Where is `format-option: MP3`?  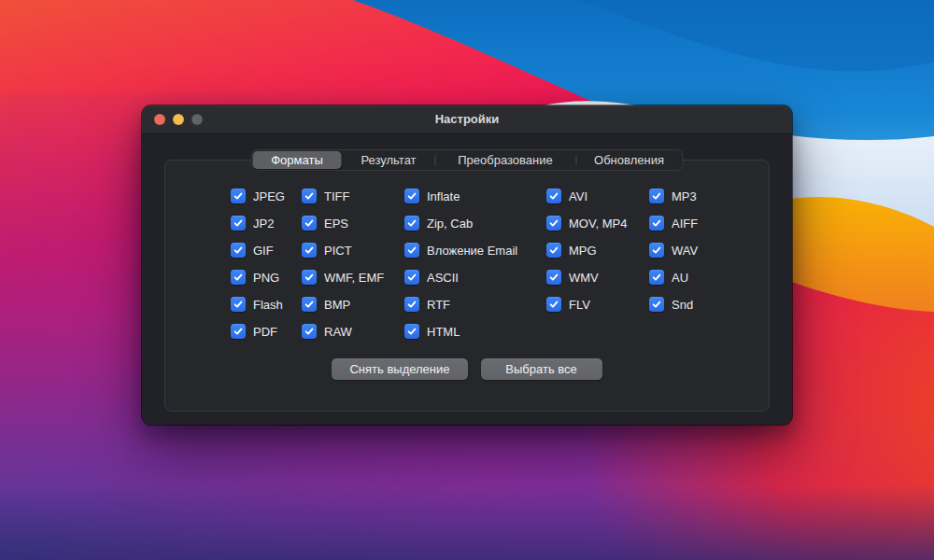
format-option: MP3 is located at coordinates (673, 196).